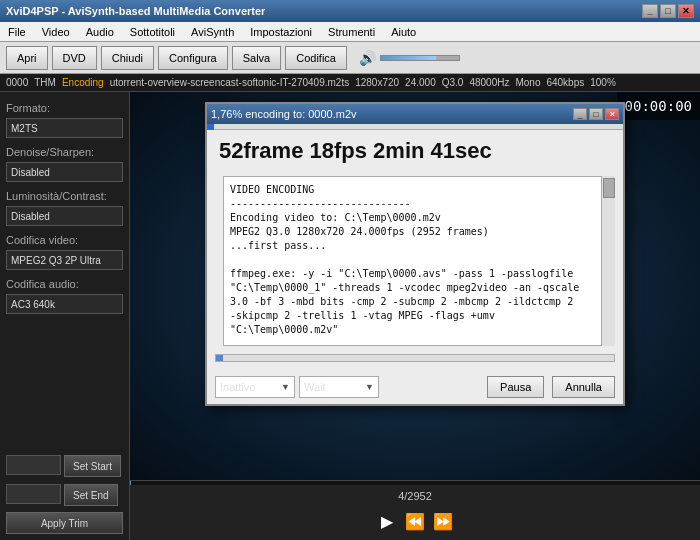 The width and height of the screenshot is (700, 540). I want to click on pausa-button: Pausa, so click(516, 387).